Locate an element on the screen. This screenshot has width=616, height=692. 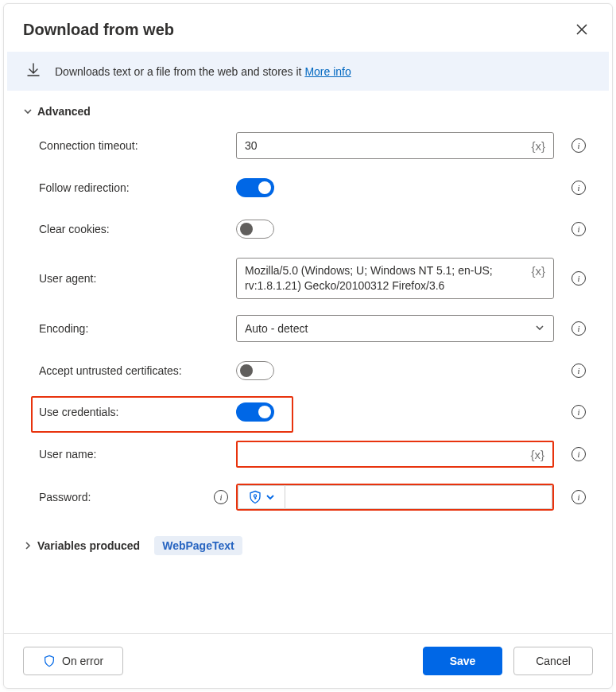
user-name-input: {x} is located at coordinates (395, 454).